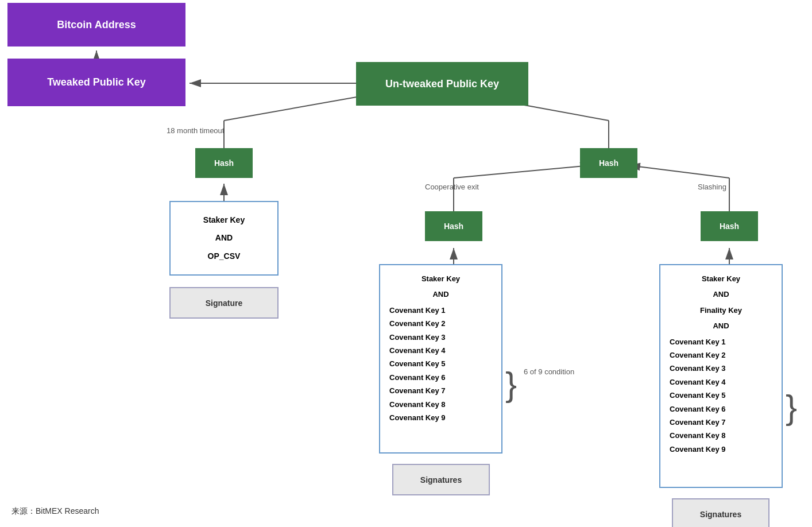  I want to click on covenant-key-5a: Covenant Key 5, so click(417, 364).